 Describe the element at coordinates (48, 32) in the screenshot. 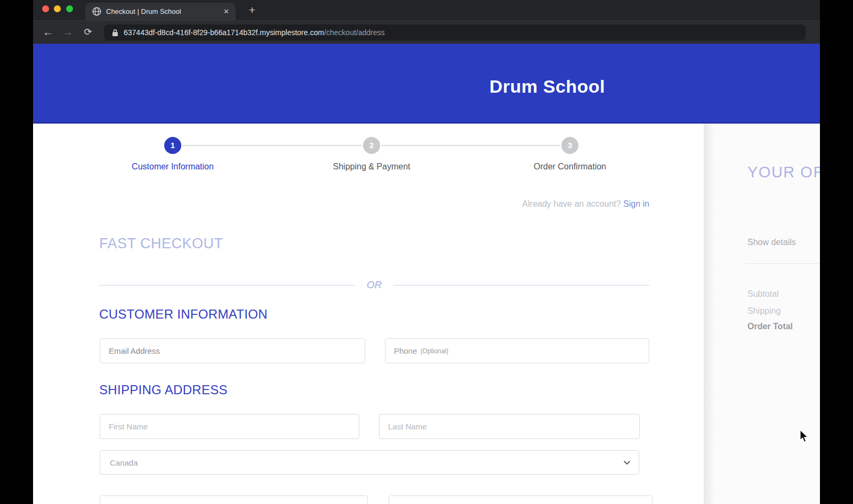

I see `back-icon: ←` at that location.